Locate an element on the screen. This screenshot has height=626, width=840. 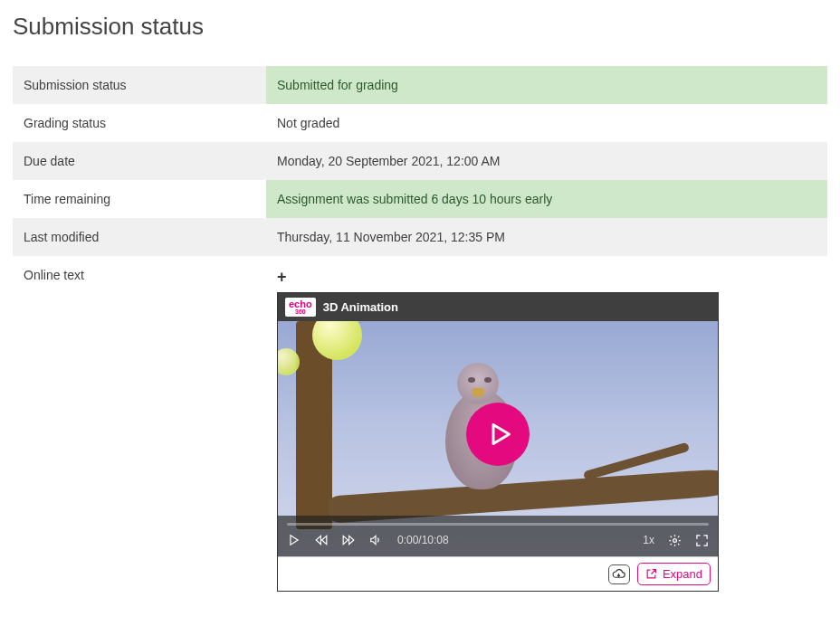
label-time-remaining: Time remaining is located at coordinates (139, 199).